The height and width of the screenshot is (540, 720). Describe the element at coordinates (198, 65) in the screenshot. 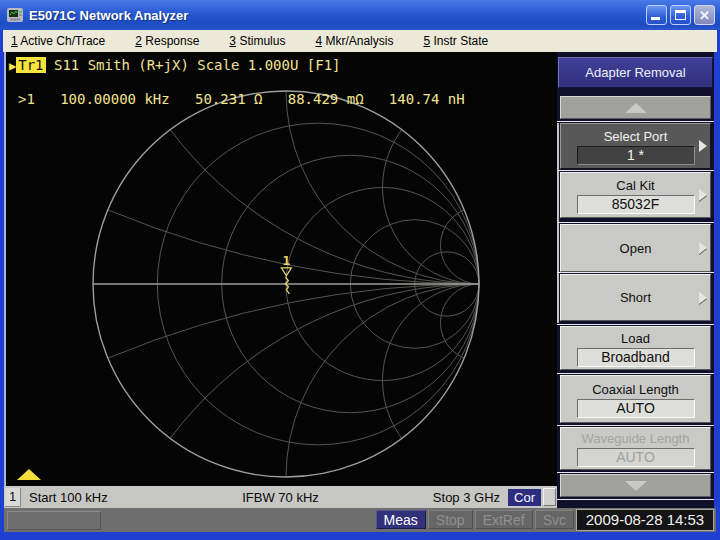

I see `trace-format-text: S11 Smith (R+jX) Scale 1.000U [F1]` at that location.